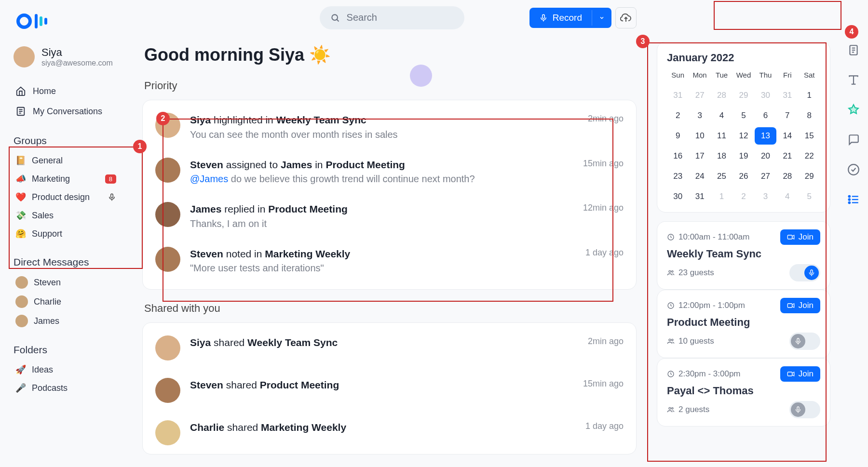 The image size is (868, 467). I want to click on feed-row: Siya shared Weekly Team Sync2min ago, so click(390, 348).